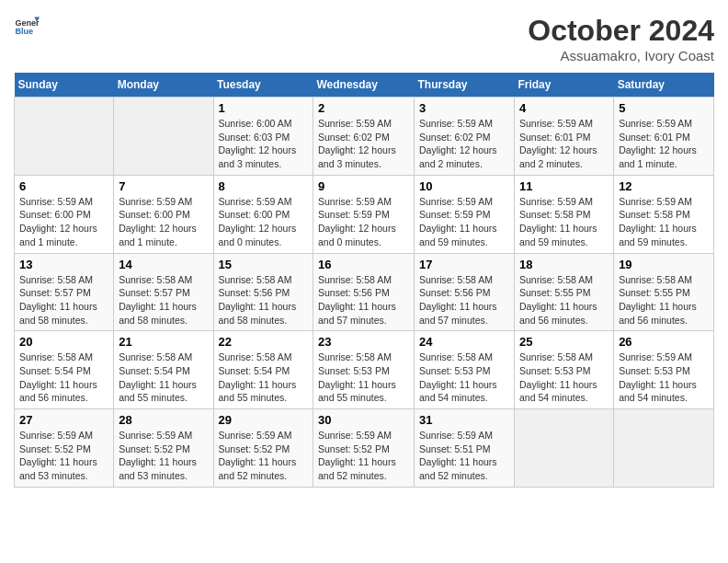  I want to click on header-day-monday: Monday, so click(164, 85).